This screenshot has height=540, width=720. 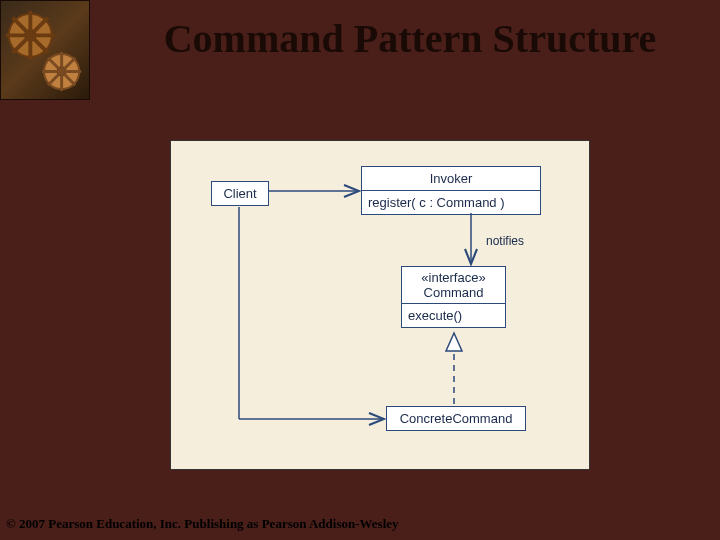 I want to click on command-stereotype: «interface», so click(x=454, y=278).